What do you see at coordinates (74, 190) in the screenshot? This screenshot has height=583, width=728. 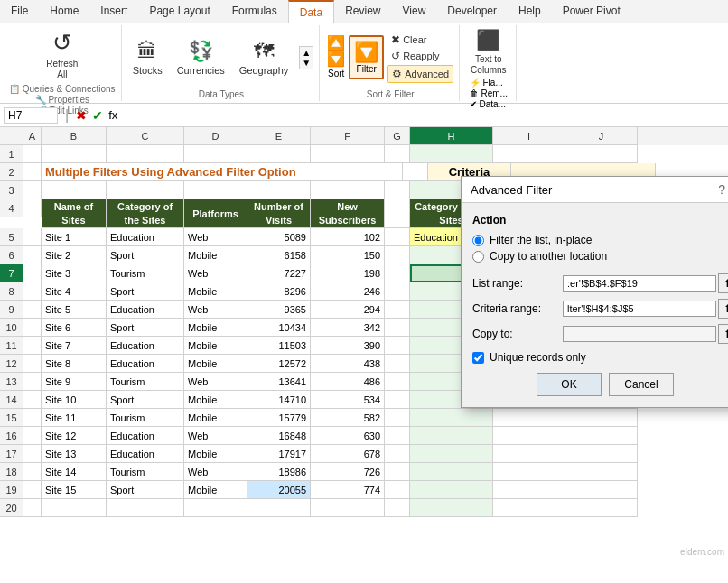 I see `cell-b3` at bounding box center [74, 190].